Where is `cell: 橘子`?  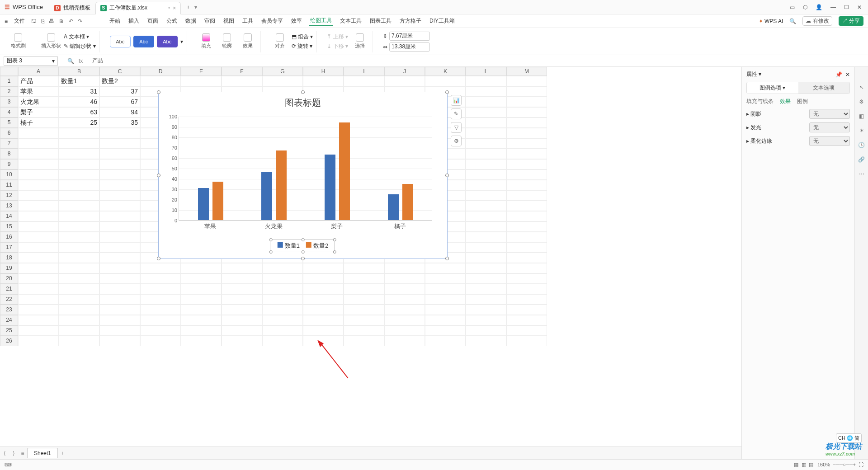 cell: 橘子 is located at coordinates (38, 123).